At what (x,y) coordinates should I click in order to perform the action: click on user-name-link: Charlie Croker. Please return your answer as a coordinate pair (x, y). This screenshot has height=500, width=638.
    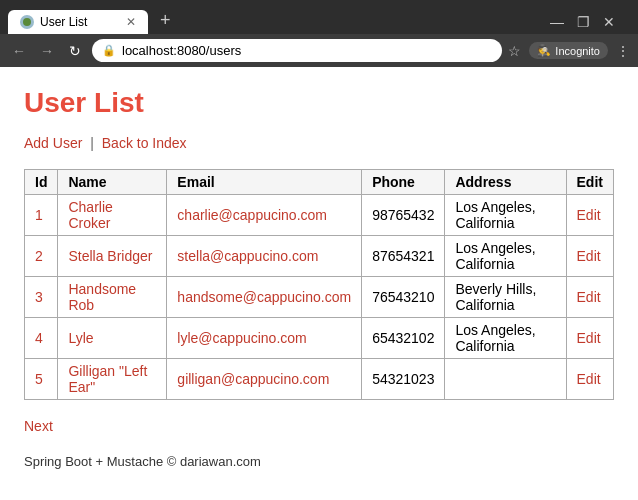
    Looking at the image, I should click on (90, 215).